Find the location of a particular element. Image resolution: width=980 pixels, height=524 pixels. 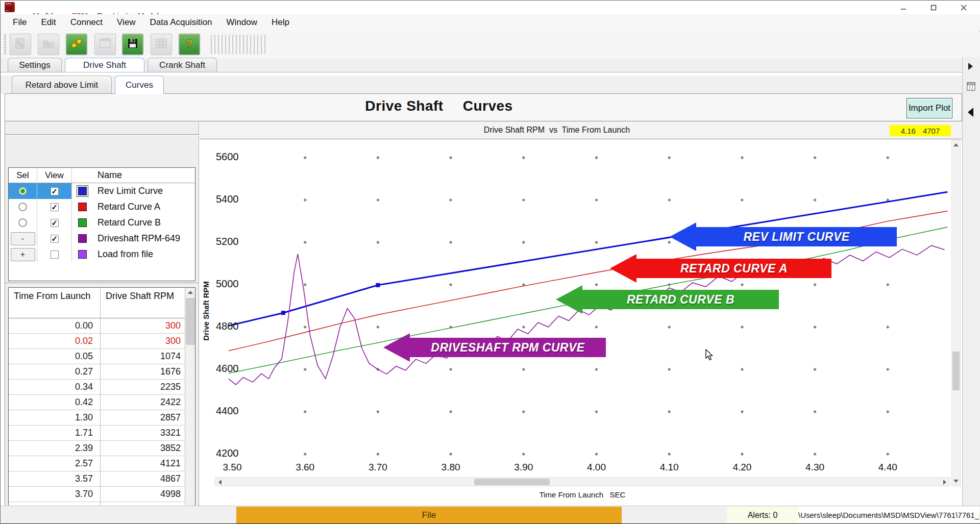

cell-time: 0.05 is located at coordinates (55, 356).